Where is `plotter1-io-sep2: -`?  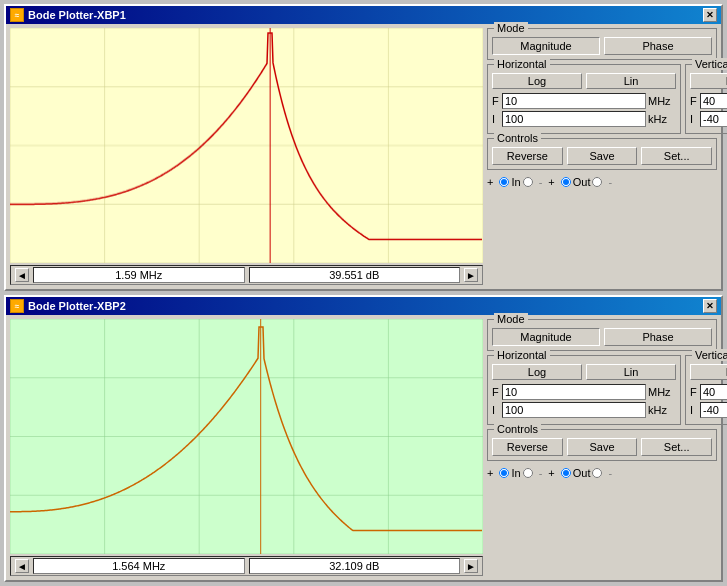 plotter1-io-sep2: - is located at coordinates (610, 182).